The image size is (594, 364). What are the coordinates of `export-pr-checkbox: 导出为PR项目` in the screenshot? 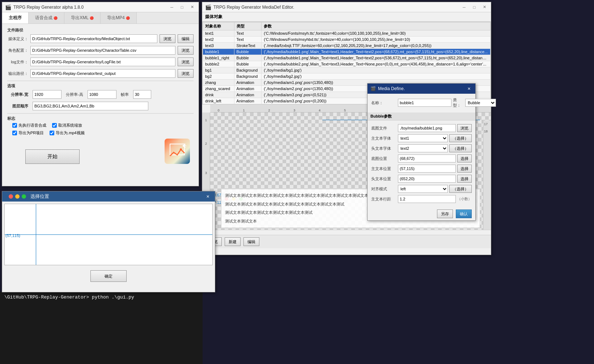 It's located at (28, 133).